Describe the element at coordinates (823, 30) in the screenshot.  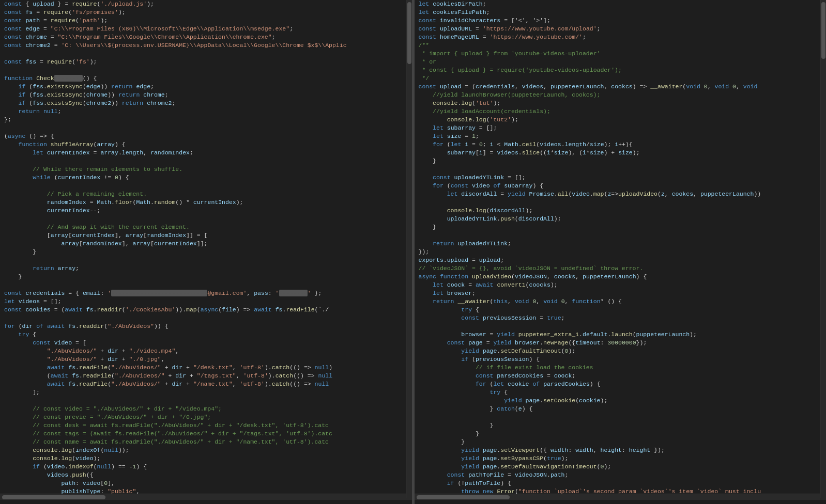
I see `right-scrollbar-thumb-y` at that location.